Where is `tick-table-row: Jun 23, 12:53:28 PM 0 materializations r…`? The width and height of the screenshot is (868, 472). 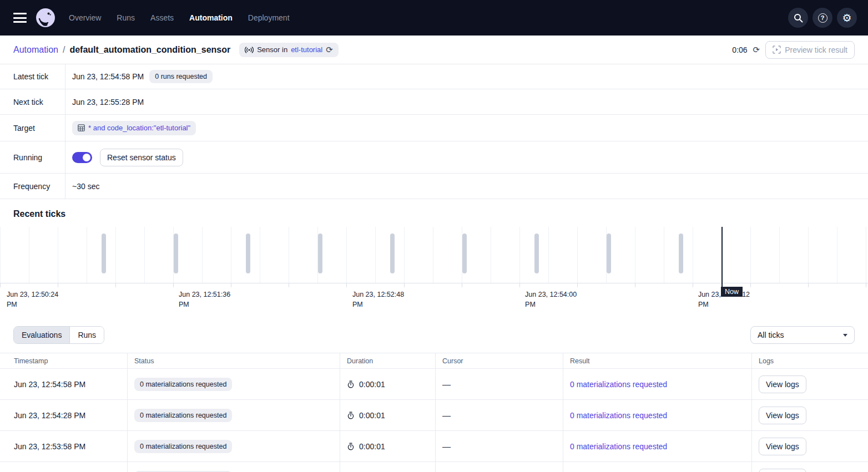 tick-table-row: Jun 23, 12:53:28 PM 0 materializations r… is located at coordinates (434, 467).